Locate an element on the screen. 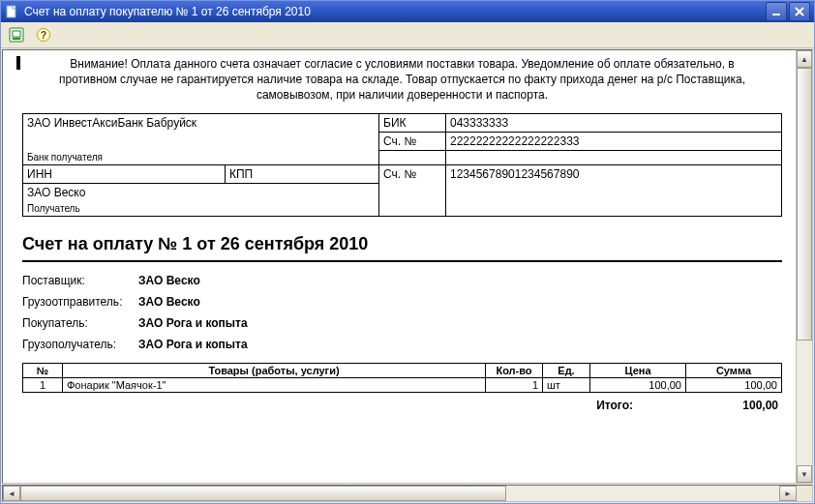  vertical-scrollbar: ▲ ▼ is located at coordinates (803, 267).